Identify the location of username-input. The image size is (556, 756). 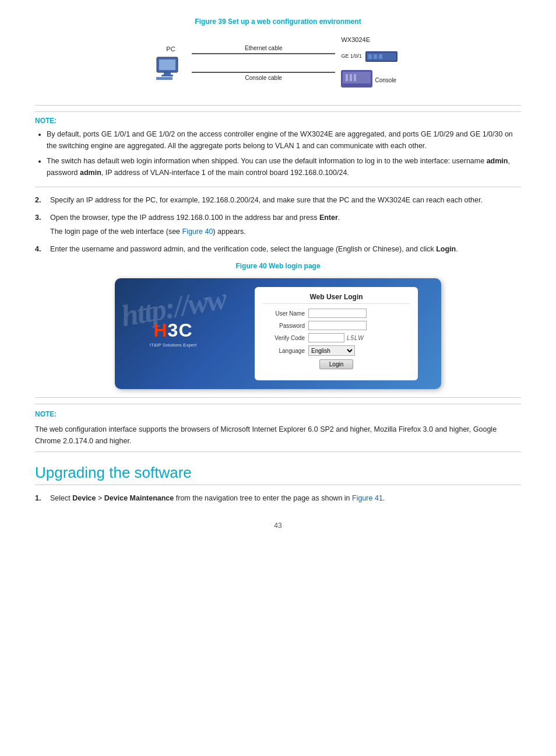
(337, 313).